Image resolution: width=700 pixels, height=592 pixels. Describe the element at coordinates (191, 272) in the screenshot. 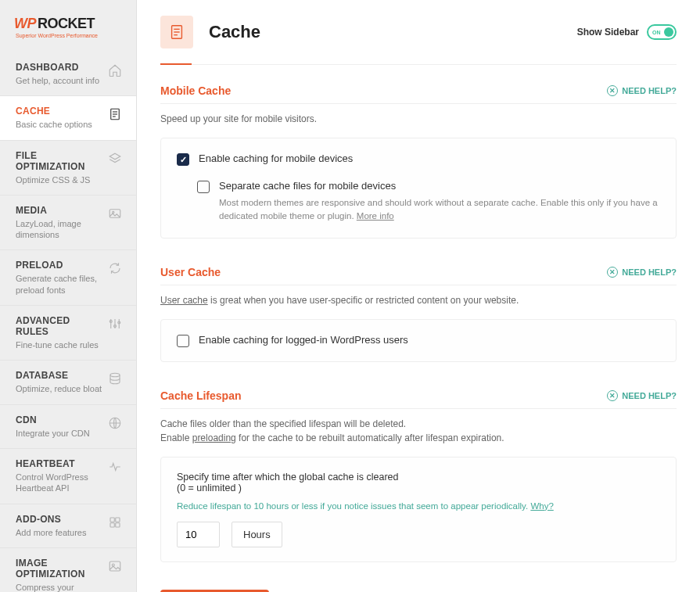

I see `user-cache-title: User Cache` at that location.